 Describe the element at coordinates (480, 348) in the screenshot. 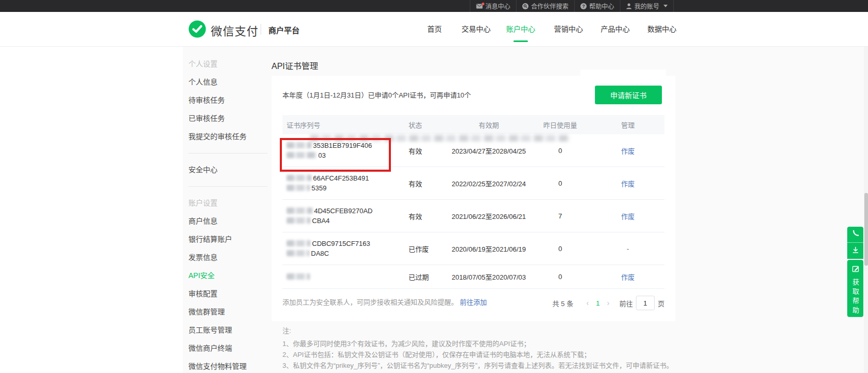

I see `notes-section: 注: 1、你最多可同时使用3个有效证书，为减少风险，建议及时作废不使用的API证…` at that location.